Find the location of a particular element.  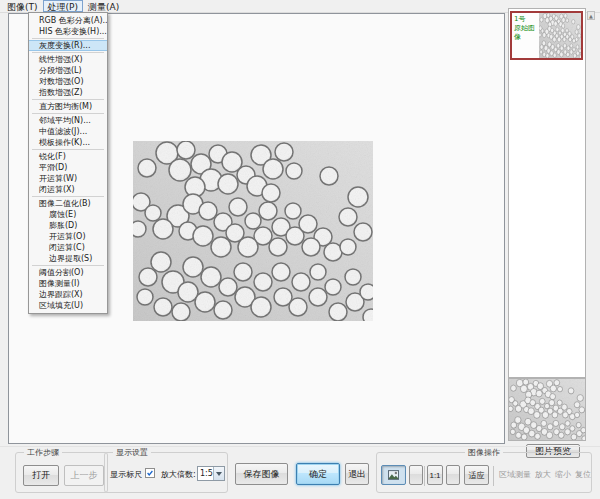

dropdown-menu-item: 邻域平均(N)... is located at coordinates (68, 120).